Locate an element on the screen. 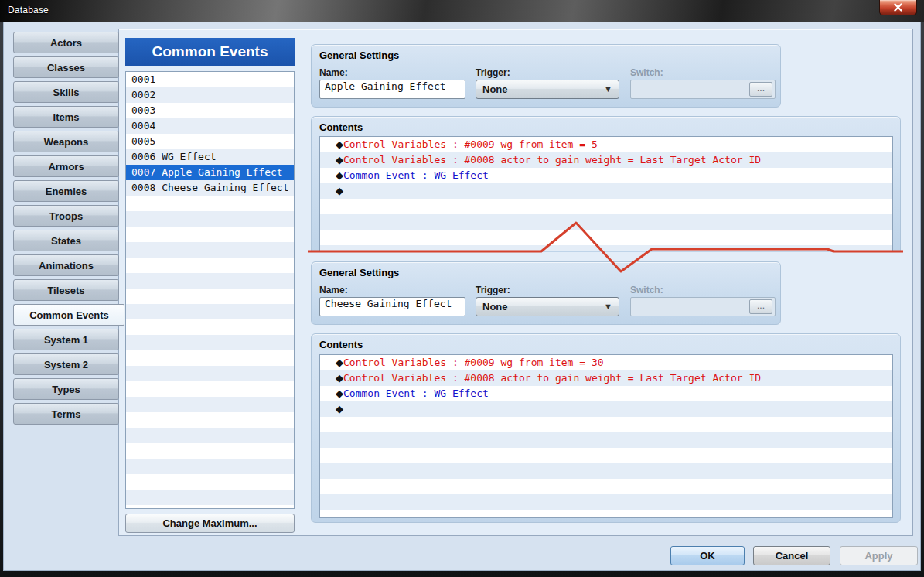  tab-system-2: System 2 is located at coordinates (66, 364).